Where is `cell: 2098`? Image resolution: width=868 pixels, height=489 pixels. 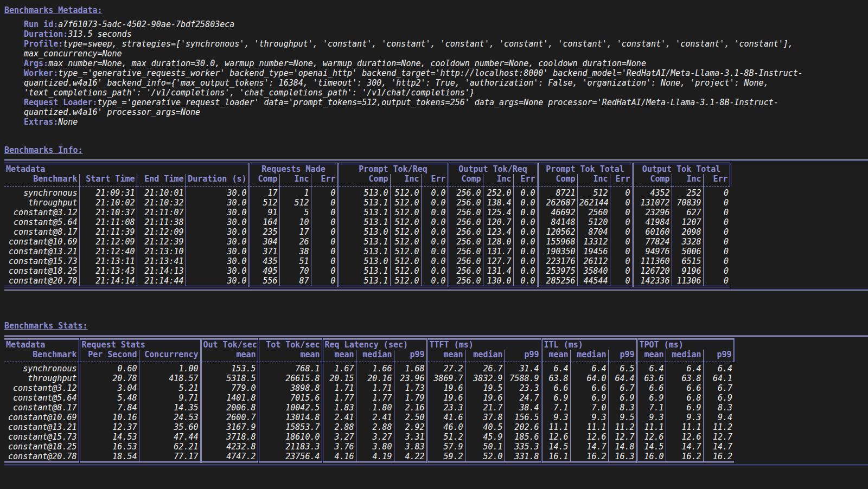 cell: 2098 is located at coordinates (687, 232).